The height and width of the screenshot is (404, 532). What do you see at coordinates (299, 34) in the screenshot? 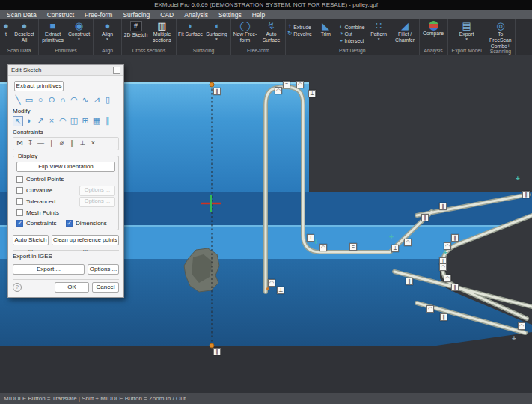
I see `ribbon-item-revolve: ↻Revolve` at bounding box center [299, 34].